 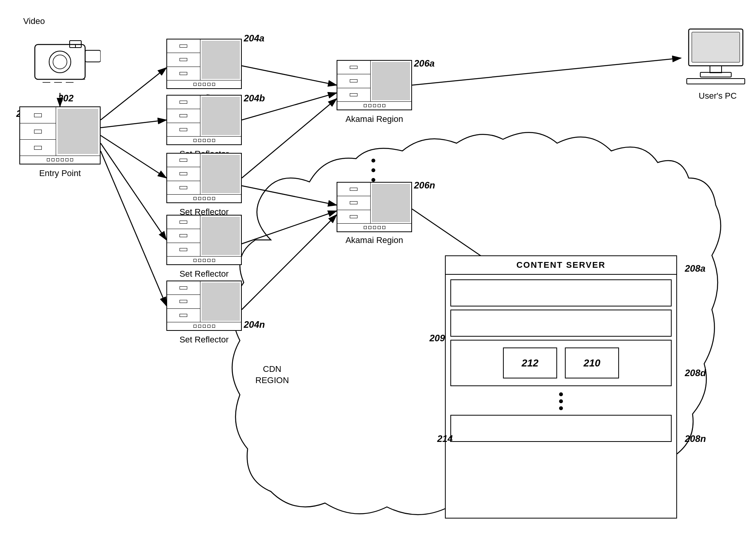 What do you see at coordinates (695, 269) in the screenshot?
I see `ref-208a: 208a` at bounding box center [695, 269].